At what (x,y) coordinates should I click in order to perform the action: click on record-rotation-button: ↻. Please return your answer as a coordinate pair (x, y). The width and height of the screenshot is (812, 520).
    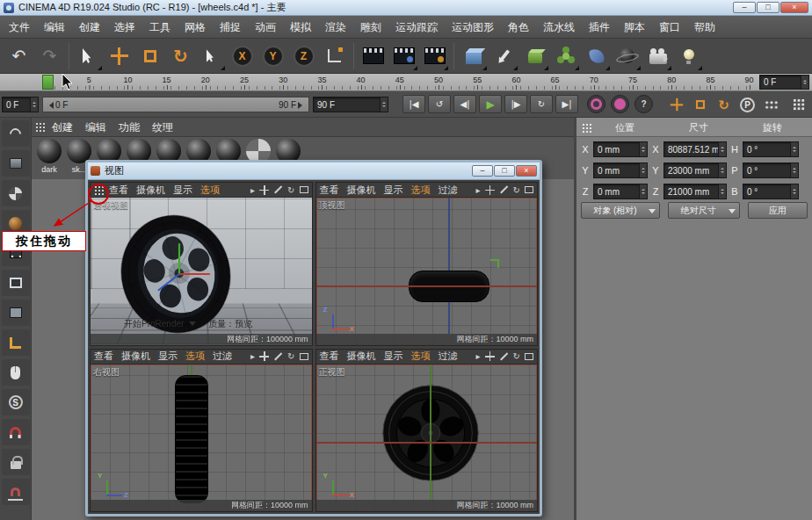
    Looking at the image, I should click on (724, 105).